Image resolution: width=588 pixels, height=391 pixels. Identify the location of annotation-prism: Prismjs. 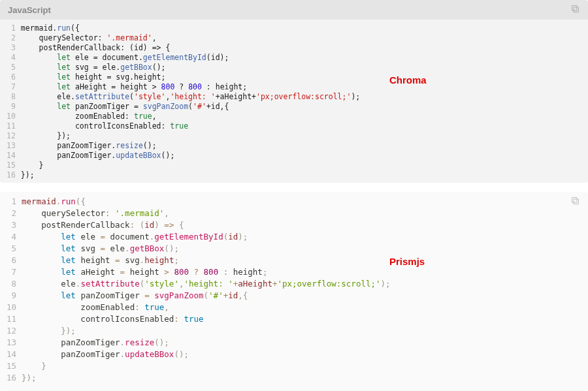
(407, 261).